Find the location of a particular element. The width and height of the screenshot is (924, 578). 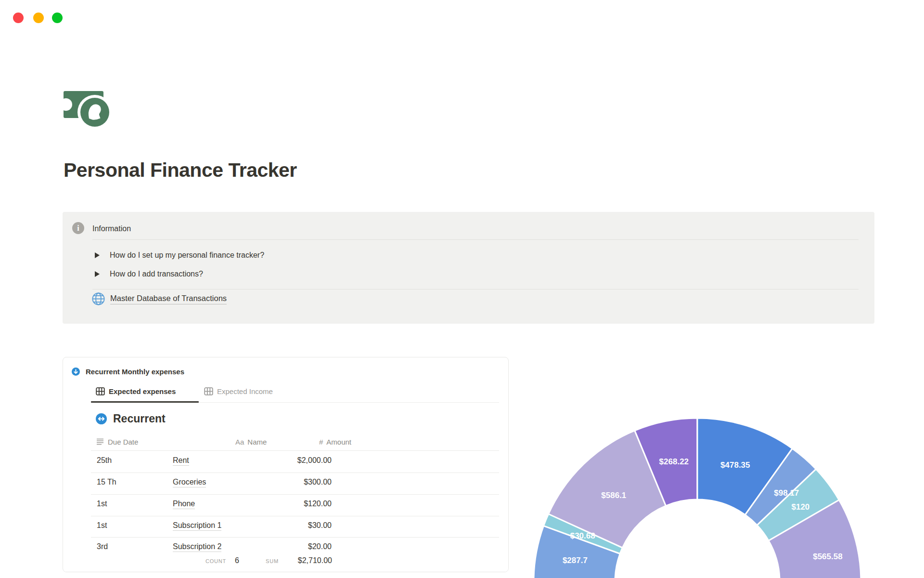

cell-name: Rent is located at coordinates (181, 461).